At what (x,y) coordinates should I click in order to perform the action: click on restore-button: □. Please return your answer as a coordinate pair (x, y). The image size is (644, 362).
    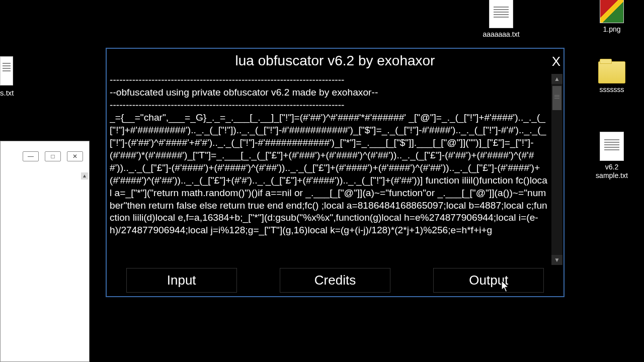
    Looking at the image, I should click on (53, 156).